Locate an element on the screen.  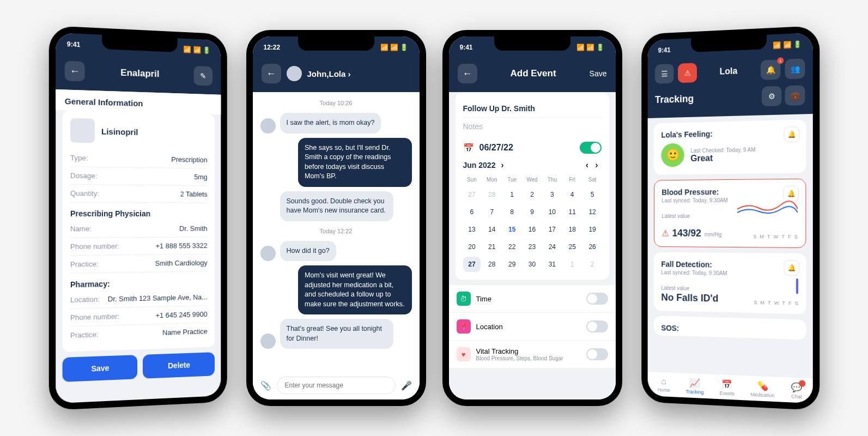
nav-medication: 💊Medication is located at coordinates (762, 389).